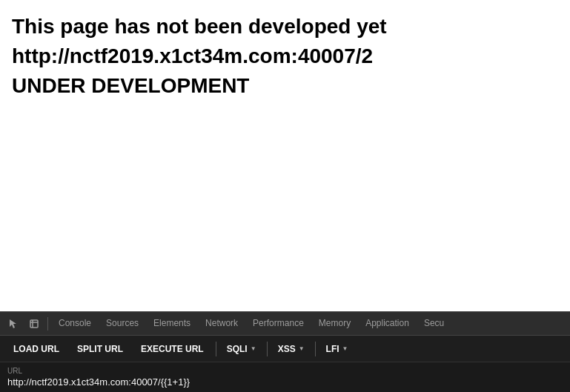  I want to click on page-status: UNDER DEVELOPMENT, so click(285, 86).